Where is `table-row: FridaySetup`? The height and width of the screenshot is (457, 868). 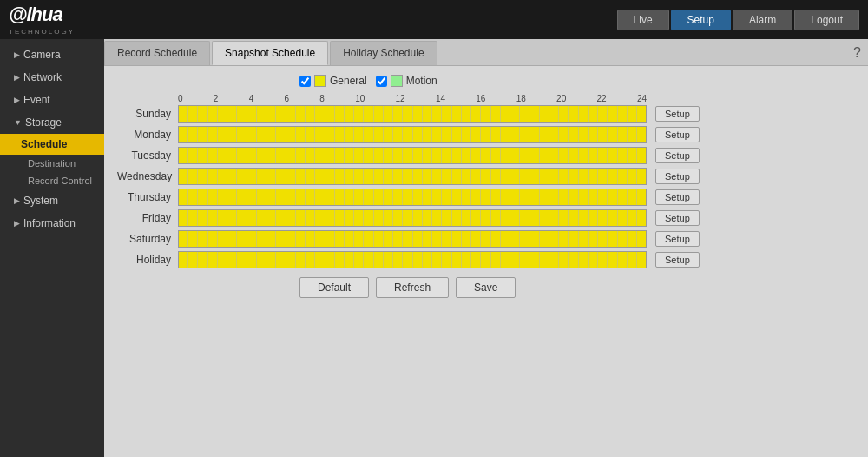
table-row: FridaySetup is located at coordinates (486, 218).